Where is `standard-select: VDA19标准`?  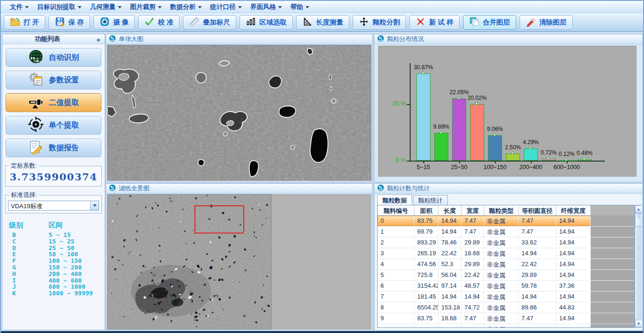 standard-select: VDA19标准 is located at coordinates (54, 205).